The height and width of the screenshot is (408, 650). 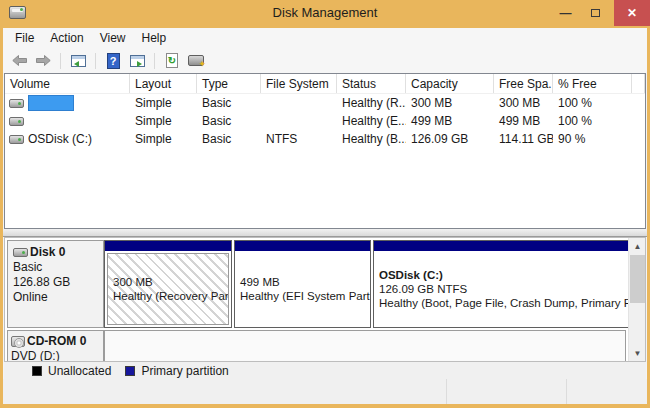 What do you see at coordinates (56, 346) in the screenshot?
I see `cdrom0-label: CD-ROM 0 DVD (D:)` at bounding box center [56, 346].